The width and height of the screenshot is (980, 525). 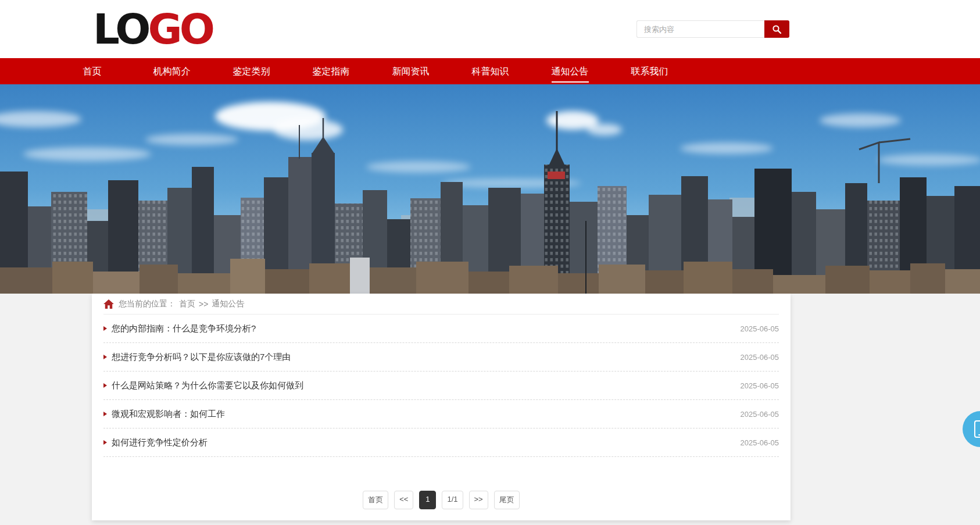 What do you see at coordinates (777, 29) in the screenshot?
I see `search-icon` at bounding box center [777, 29].